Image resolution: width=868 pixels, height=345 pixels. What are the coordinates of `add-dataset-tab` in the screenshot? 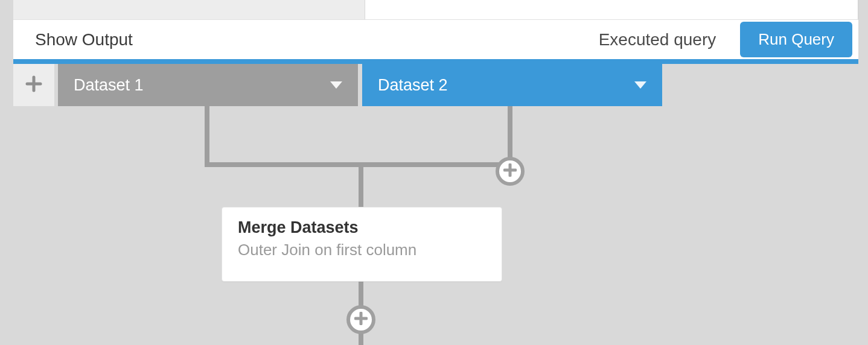 It's located at (34, 85).